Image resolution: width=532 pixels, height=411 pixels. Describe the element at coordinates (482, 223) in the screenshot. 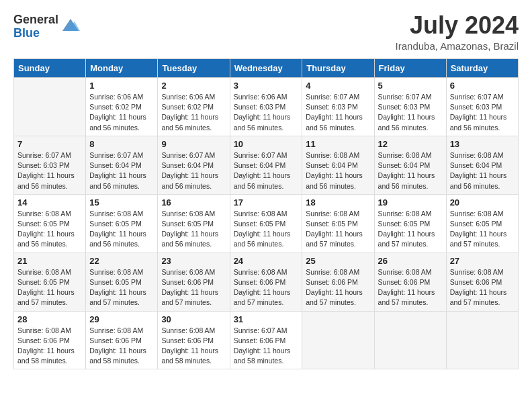

I see `day-cell: 20Sunrise: 6:08 AM Sunset: 6:05 PM Dayli…` at that location.